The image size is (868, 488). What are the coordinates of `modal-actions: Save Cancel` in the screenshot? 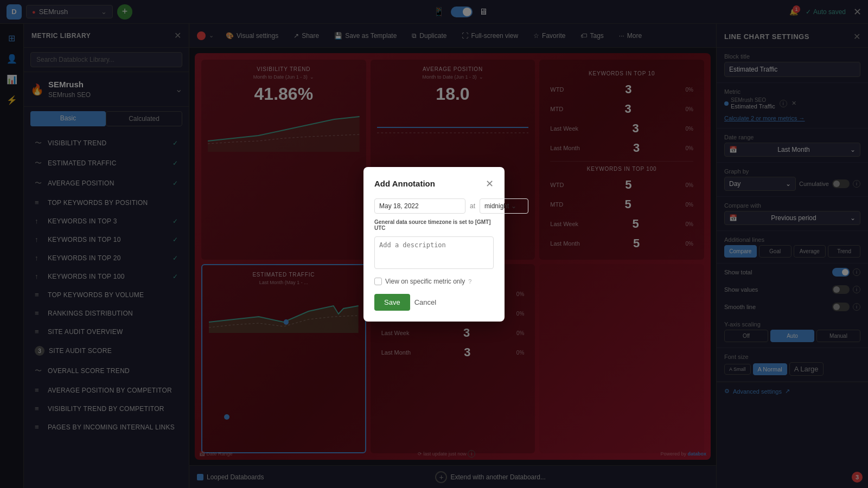 It's located at (434, 303).